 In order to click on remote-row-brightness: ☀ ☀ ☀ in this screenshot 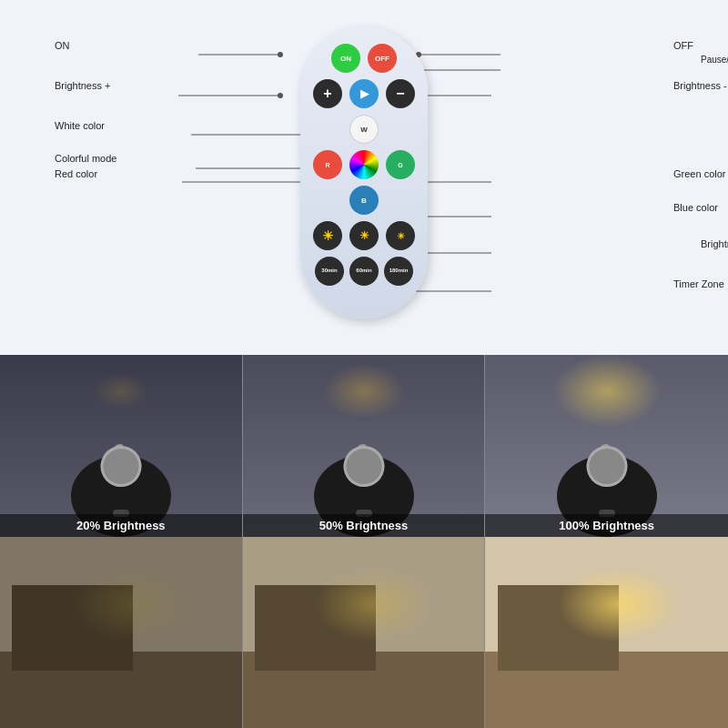, I will do `click(364, 236)`.